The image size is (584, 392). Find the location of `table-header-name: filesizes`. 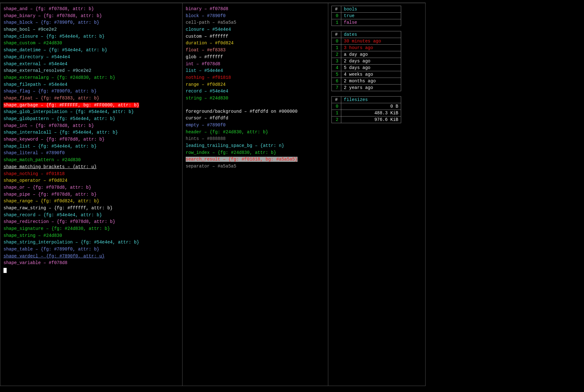

table-header-name: filesizes is located at coordinates (371, 100).